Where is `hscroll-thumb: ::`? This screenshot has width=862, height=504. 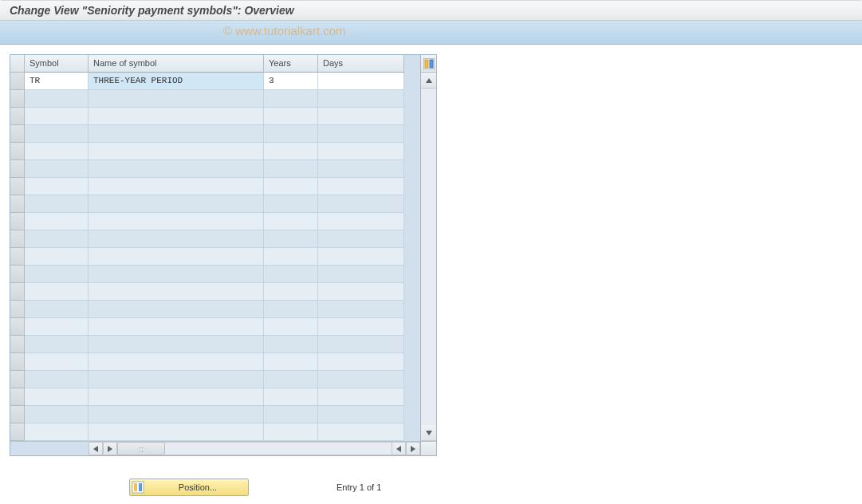
hscroll-thumb: :: is located at coordinates (141, 448).